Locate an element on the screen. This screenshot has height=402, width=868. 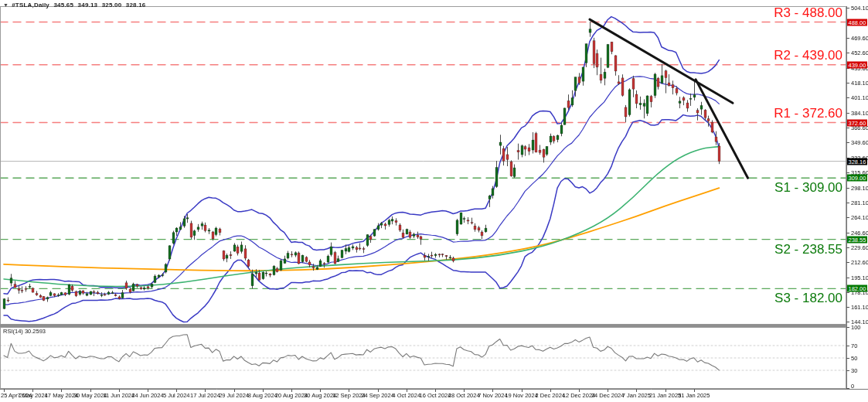
time-axis is located at coordinates (424, 396).